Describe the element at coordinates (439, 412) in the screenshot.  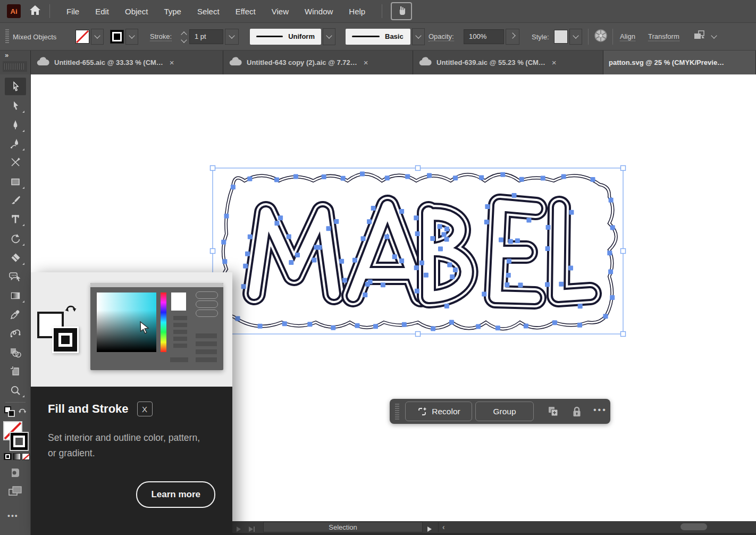
I see `recolor-button: Recolor` at that location.